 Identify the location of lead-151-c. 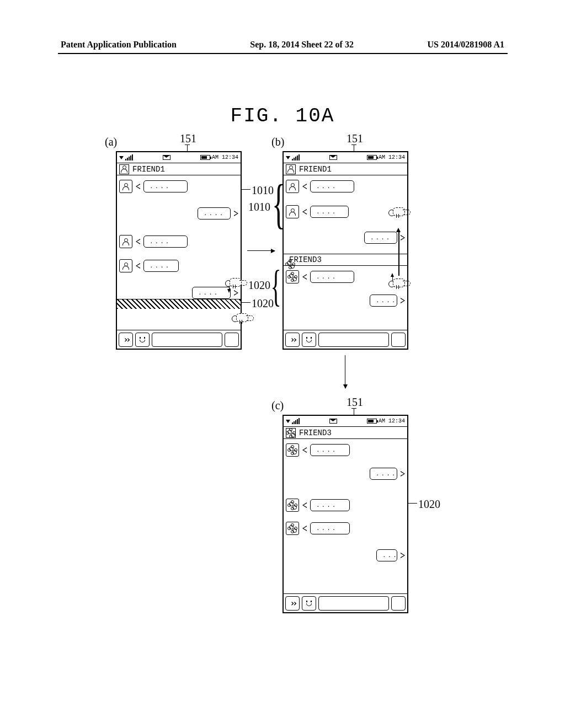
(354, 411).